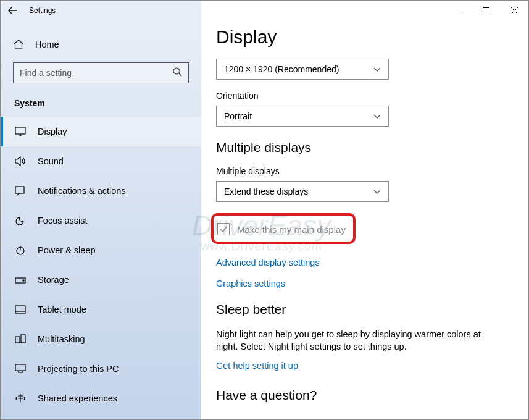 This screenshot has width=529, height=420. Describe the element at coordinates (283, 229) in the screenshot. I see `highlight-annotation: Make this my main display` at that location.